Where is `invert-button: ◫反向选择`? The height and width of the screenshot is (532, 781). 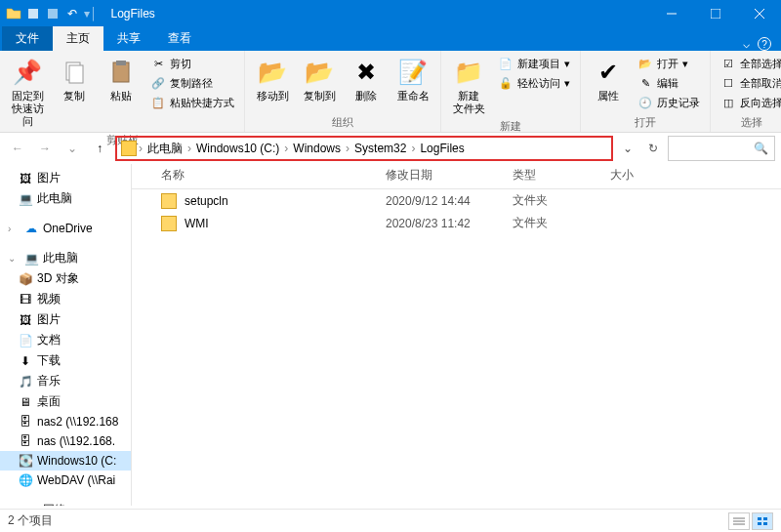
invert-button: ◫反向选择 is located at coordinates (749, 102).